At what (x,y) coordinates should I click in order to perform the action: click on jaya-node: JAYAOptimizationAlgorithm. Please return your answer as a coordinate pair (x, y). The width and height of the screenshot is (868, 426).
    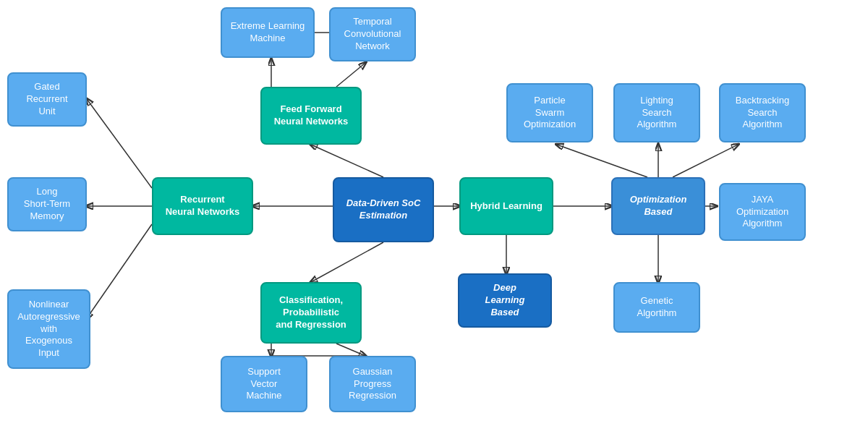
    Looking at the image, I should click on (762, 212).